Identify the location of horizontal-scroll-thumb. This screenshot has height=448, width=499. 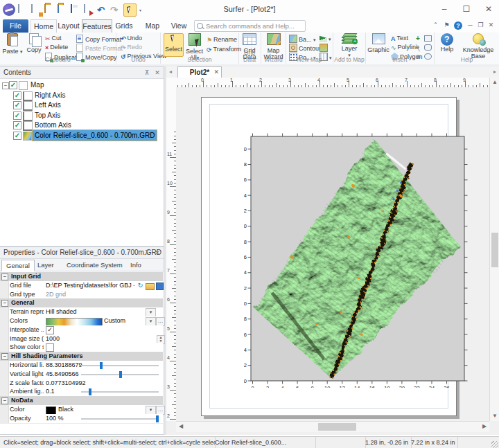
(337, 427).